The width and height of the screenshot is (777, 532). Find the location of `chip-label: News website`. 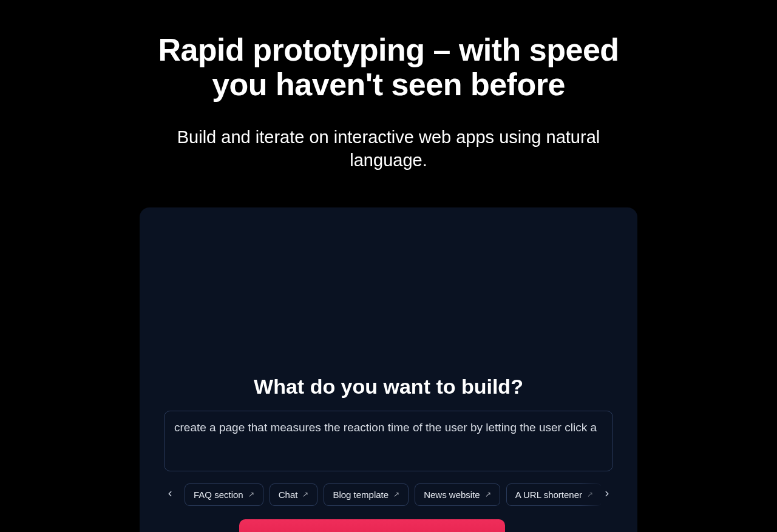

chip-label: News website is located at coordinates (452, 495).